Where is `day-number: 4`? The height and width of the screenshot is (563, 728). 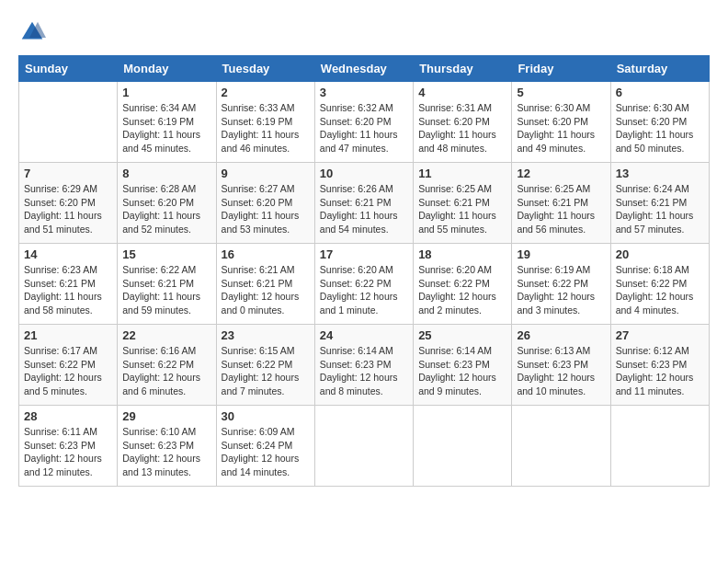
day-number: 4 is located at coordinates (462, 92).